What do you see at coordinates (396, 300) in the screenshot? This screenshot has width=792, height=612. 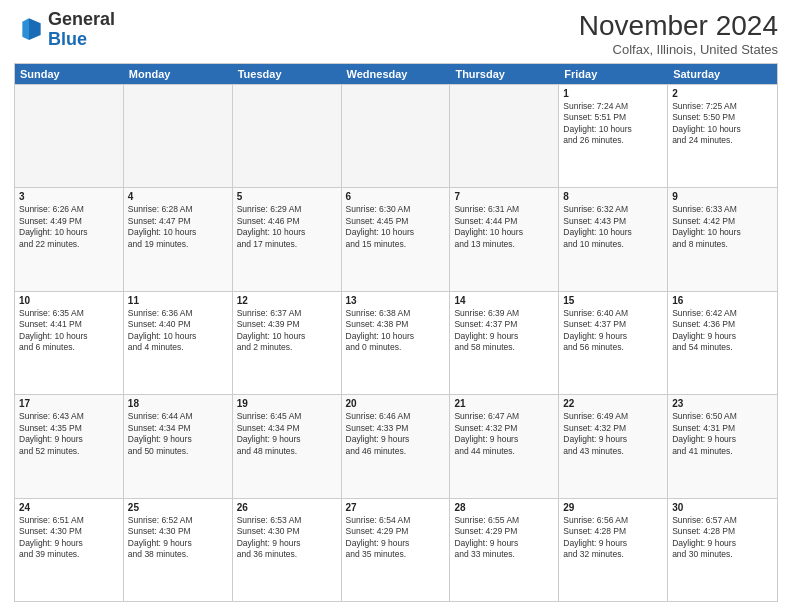 I see `day-number: 13` at bounding box center [396, 300].